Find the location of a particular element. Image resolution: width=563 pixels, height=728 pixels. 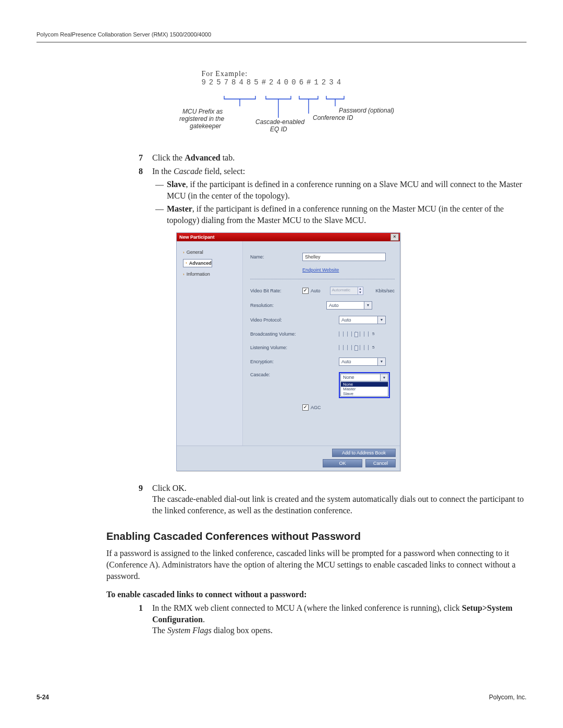

add-to-address-book-button: Add to Address Book is located at coordinates (364, 453).